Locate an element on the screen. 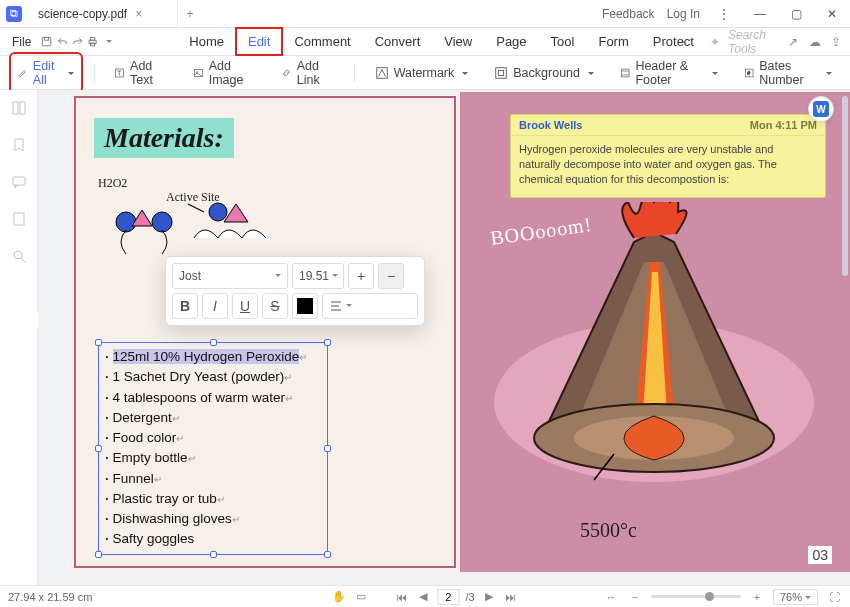 The height and width of the screenshot is (607, 850). add-text-button: Add Text is located at coordinates (140, 73).